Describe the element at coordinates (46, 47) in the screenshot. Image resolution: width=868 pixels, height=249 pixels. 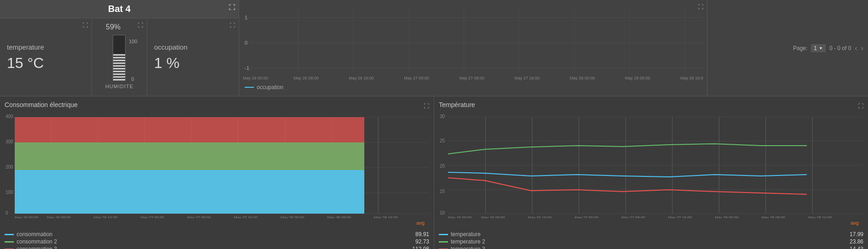
I see `temperature-label: temperature` at that location.